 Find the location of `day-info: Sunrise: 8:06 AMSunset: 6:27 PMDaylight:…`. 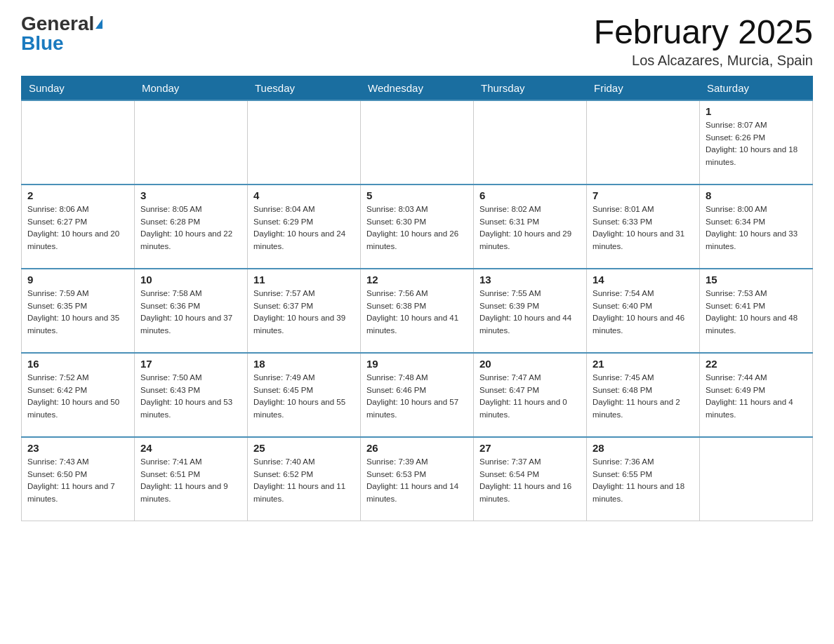

day-info: Sunrise: 8:06 AMSunset: 6:27 PMDaylight:… is located at coordinates (78, 229).